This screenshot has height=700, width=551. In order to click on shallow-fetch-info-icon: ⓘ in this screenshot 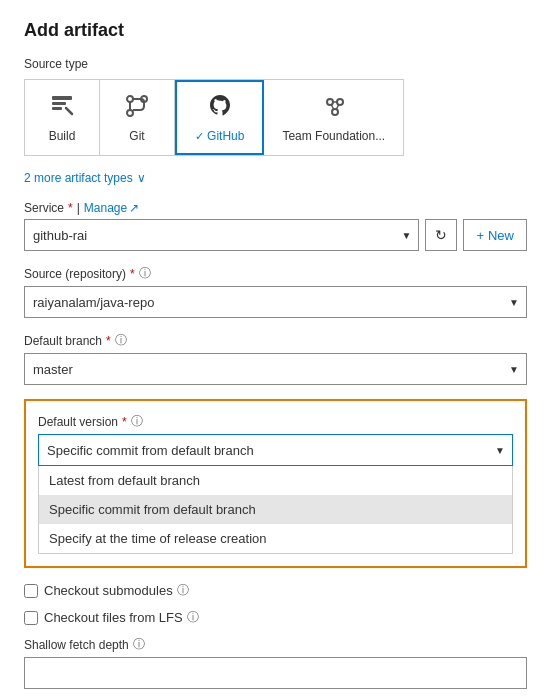, I will do `click(139, 644)`.